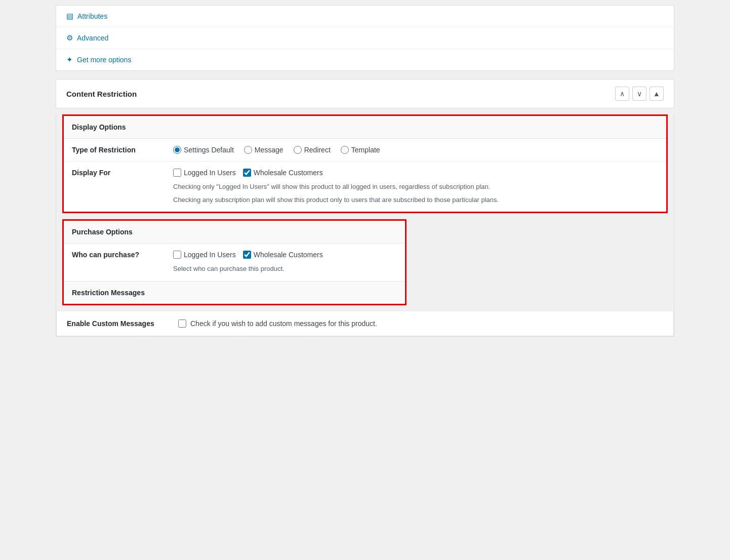 The image size is (730, 560). What do you see at coordinates (177, 255) in the screenshot?
I see `checkbox-purchase-logged-in-input` at bounding box center [177, 255].